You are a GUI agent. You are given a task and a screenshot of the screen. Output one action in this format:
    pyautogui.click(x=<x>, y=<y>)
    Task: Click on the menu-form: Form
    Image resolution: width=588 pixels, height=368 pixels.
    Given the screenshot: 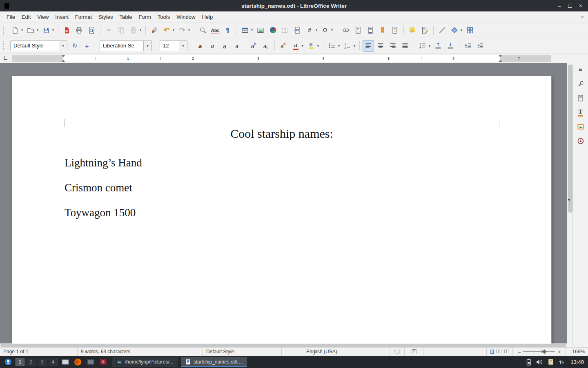 What is the action you would take?
    pyautogui.click(x=145, y=17)
    